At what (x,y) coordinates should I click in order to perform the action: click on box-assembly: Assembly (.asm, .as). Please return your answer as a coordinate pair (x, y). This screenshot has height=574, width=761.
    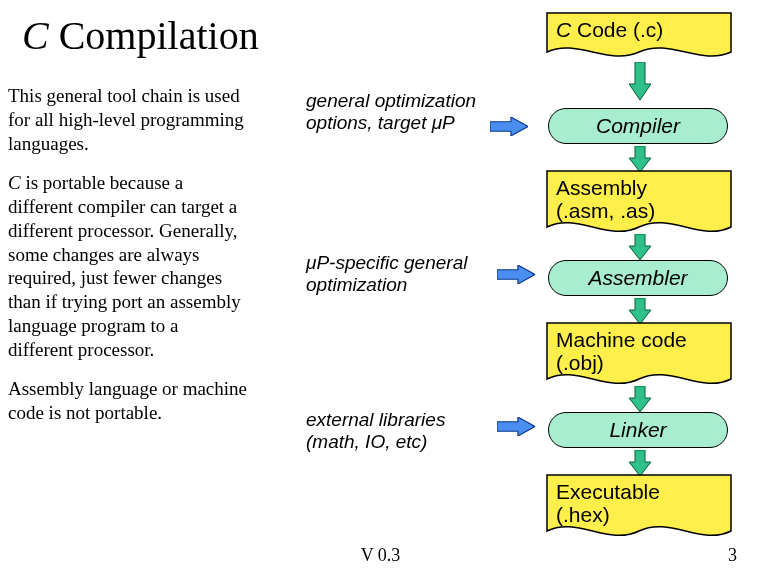
    Looking at the image, I should click on (639, 205).